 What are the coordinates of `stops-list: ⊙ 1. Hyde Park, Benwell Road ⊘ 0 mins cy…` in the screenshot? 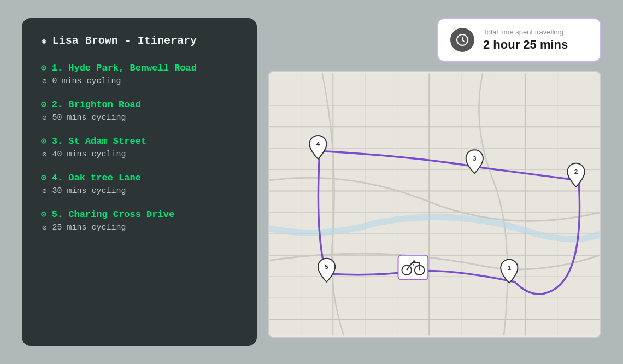 It's located at (139, 148).